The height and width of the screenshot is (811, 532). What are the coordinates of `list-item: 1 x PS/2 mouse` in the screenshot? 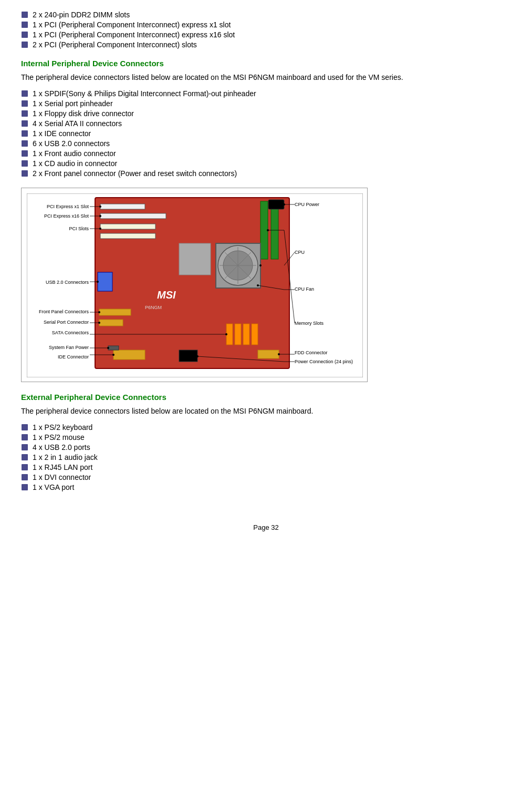 It's located at (266, 437).